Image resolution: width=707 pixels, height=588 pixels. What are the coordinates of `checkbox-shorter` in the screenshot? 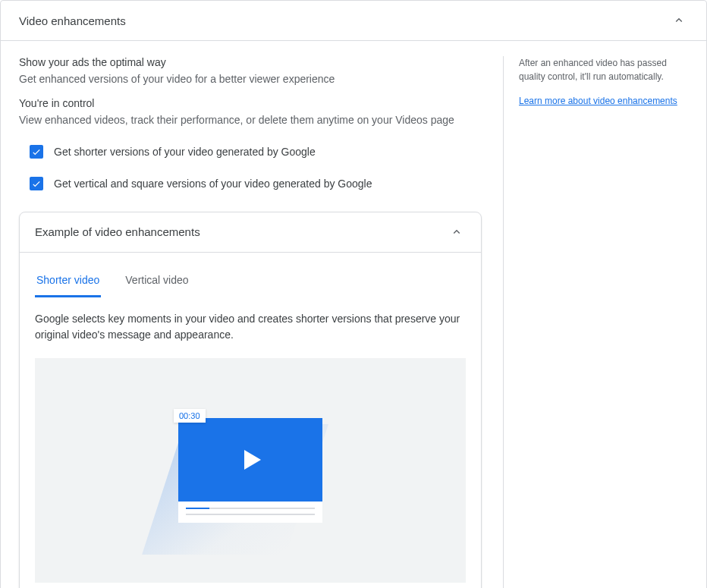 It's located at (36, 152).